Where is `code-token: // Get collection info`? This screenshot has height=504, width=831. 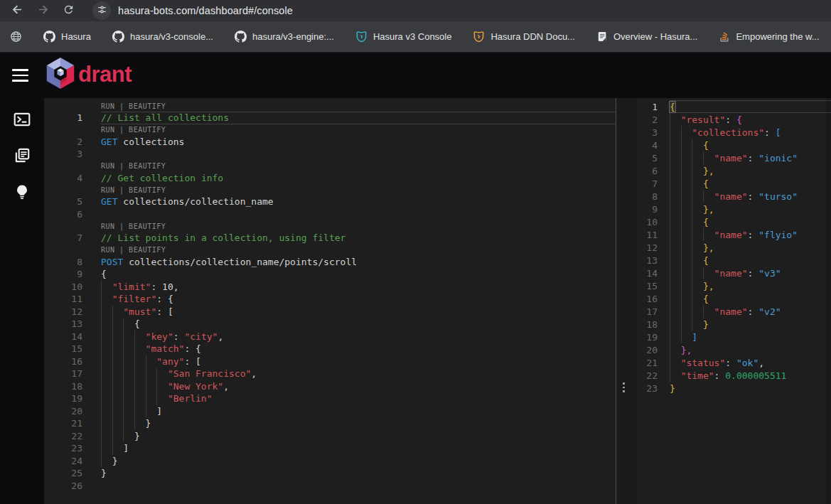
code-token: // Get collection info is located at coordinates (162, 178).